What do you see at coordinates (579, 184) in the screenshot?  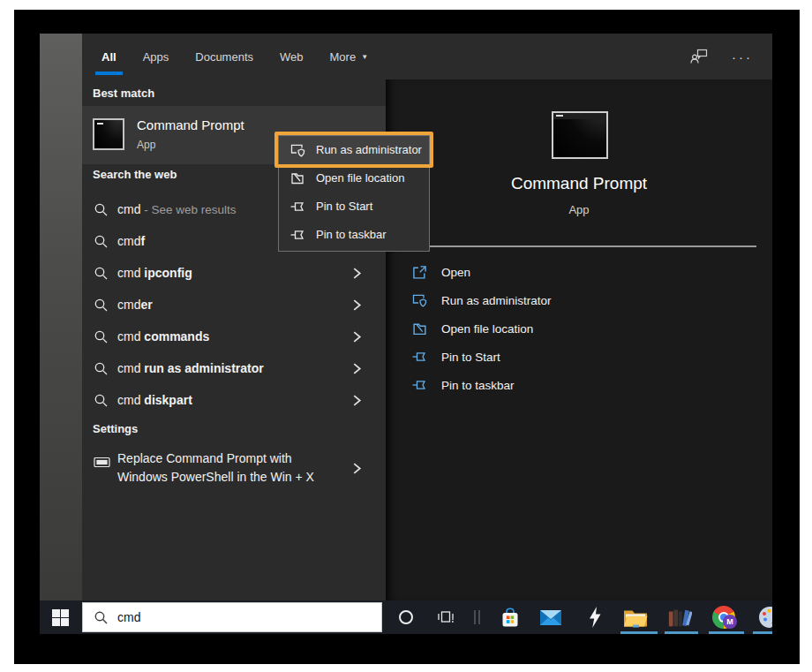 I see `preview-app-title: Command Prompt` at bounding box center [579, 184].